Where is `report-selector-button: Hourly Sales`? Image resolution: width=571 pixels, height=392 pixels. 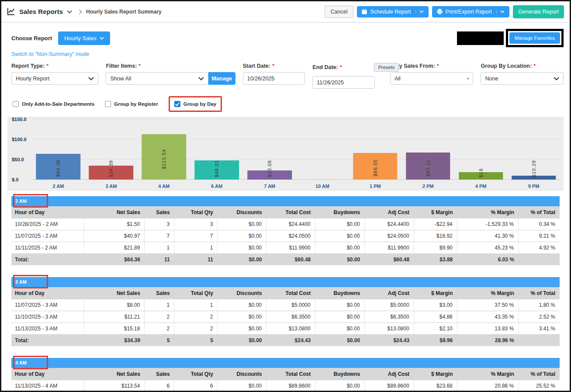 report-selector-button: Hourly Sales is located at coordinates (84, 38).